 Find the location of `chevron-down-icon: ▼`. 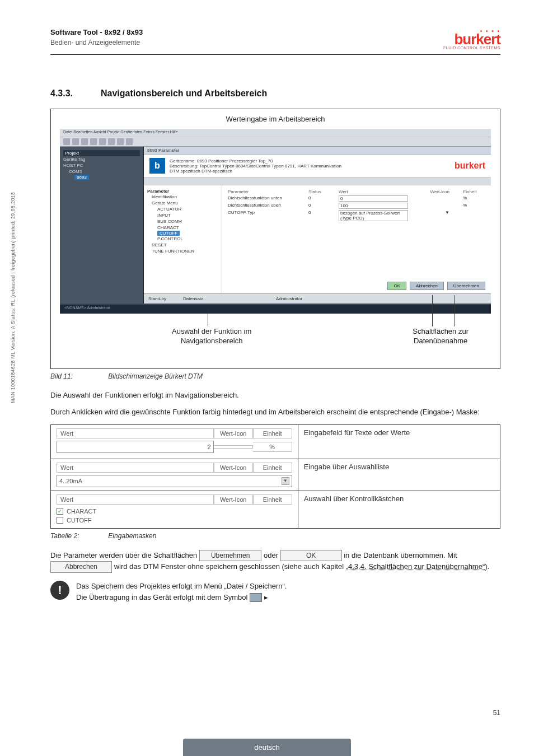

chevron-down-icon: ▼ is located at coordinates (285, 481).